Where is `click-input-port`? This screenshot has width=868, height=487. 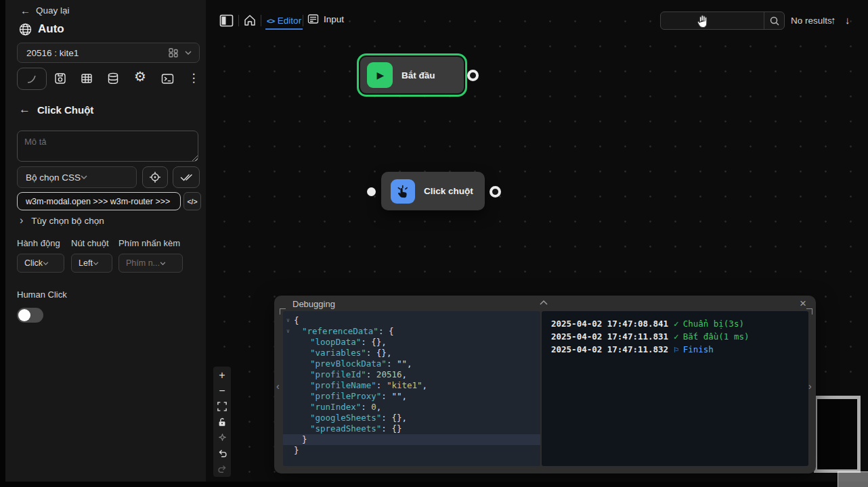 click-input-port is located at coordinates (371, 192).